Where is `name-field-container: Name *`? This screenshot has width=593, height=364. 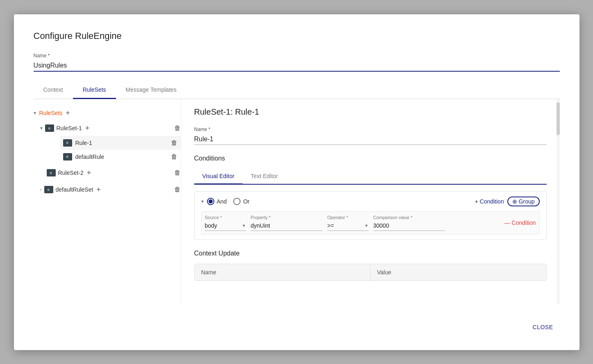 name-field-container: Name * is located at coordinates (297, 62).